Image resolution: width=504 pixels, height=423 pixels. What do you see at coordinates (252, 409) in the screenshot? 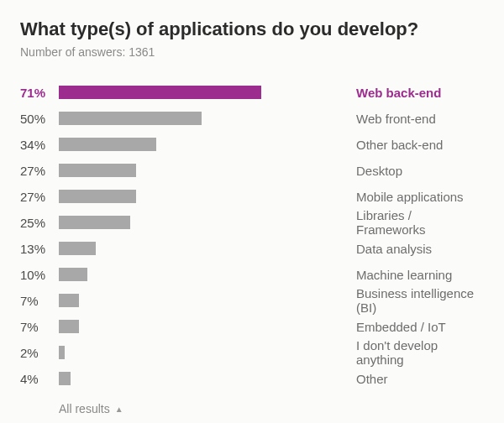
I see `all-results-toggle: All results ▲` at bounding box center [252, 409].